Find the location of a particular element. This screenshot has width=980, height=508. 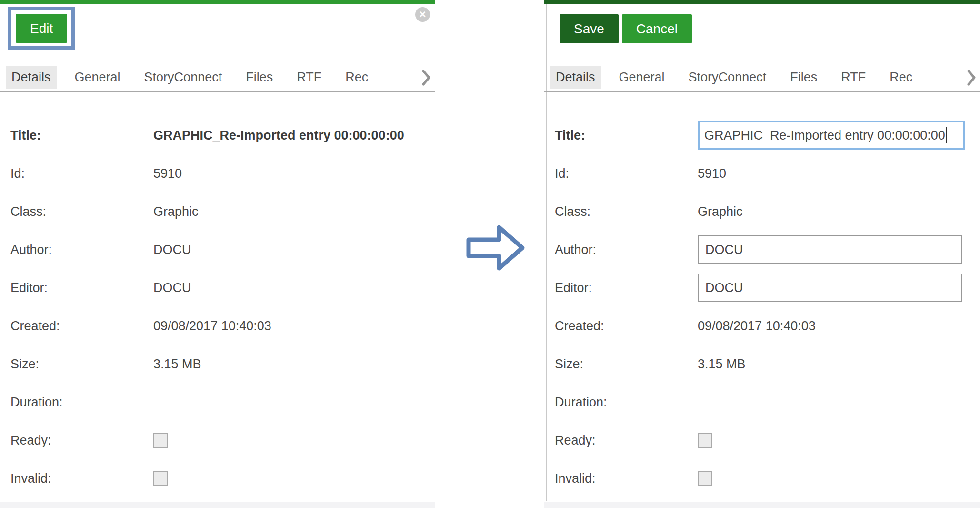

close-button: ✕ is located at coordinates (423, 14).